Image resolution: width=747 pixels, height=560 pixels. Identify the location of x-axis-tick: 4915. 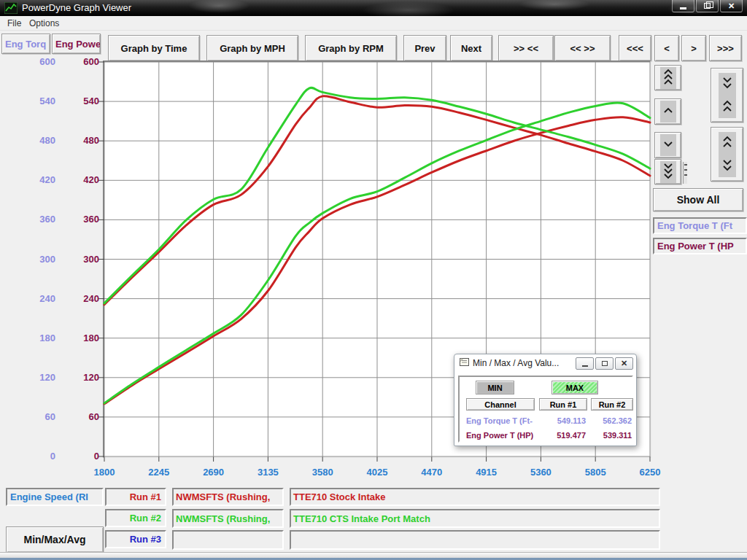
(487, 472).